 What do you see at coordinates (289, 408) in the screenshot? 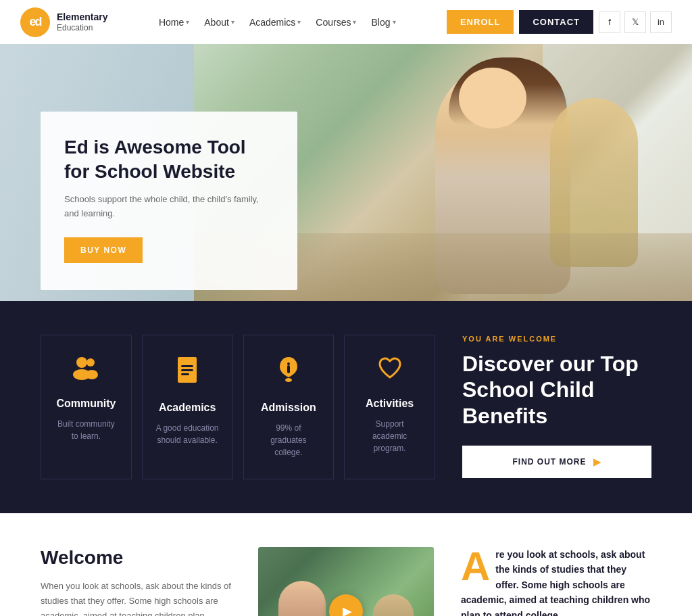
I see `admission-title: Admission` at bounding box center [289, 408].